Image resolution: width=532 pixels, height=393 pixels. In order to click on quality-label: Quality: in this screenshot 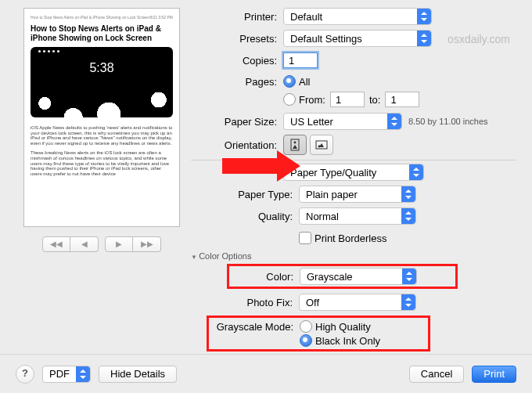, I will do `click(245, 216)`.